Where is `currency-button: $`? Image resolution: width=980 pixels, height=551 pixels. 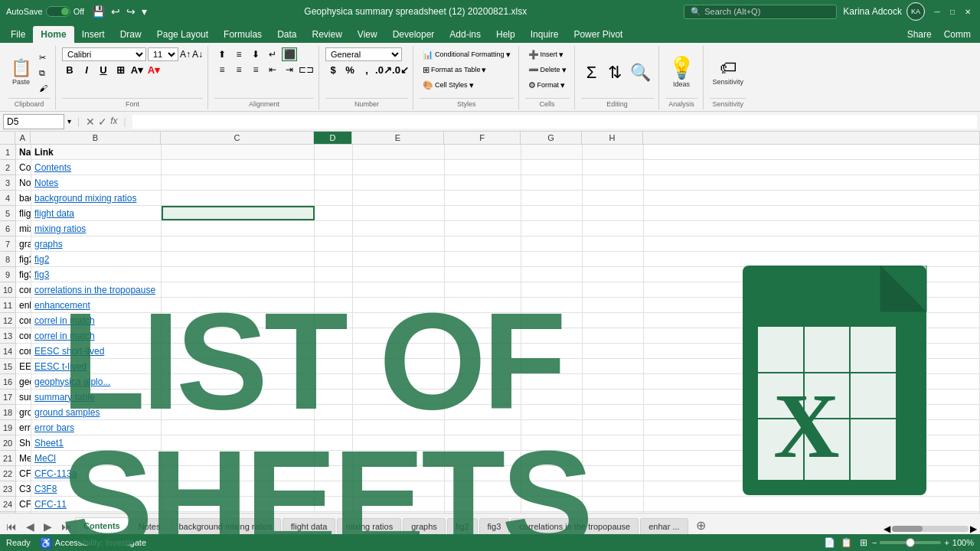
currency-button: $ is located at coordinates (333, 70).